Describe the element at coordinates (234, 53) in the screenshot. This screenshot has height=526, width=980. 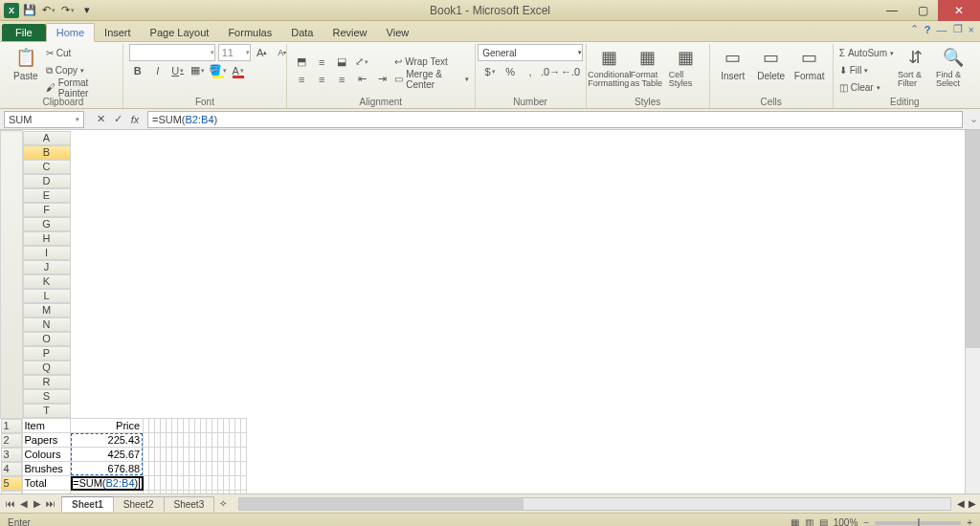
I see `font-size-select: 11▾` at that location.